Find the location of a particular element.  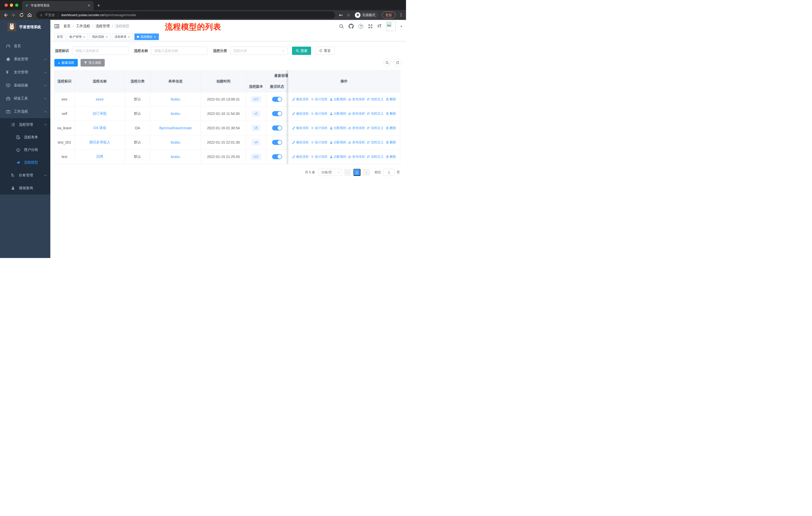

sidebar-item-leave-query: 请假查询 is located at coordinates (25, 188).